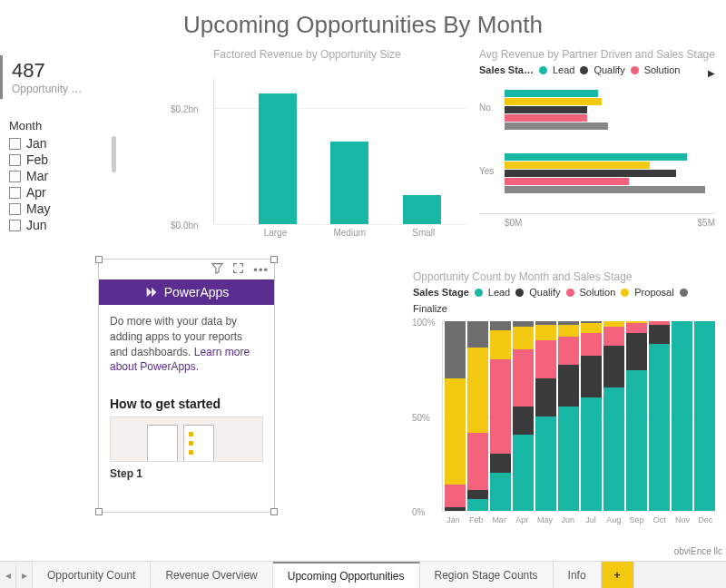 The image size is (726, 588). I want to click on slicer-item-jan: Jan, so click(59, 143).